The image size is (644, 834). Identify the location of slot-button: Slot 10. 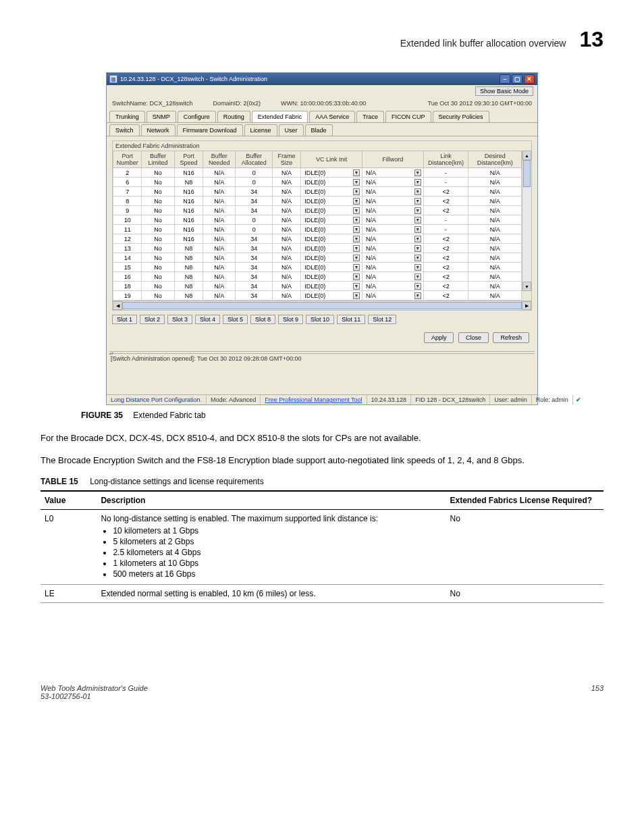
(320, 319).